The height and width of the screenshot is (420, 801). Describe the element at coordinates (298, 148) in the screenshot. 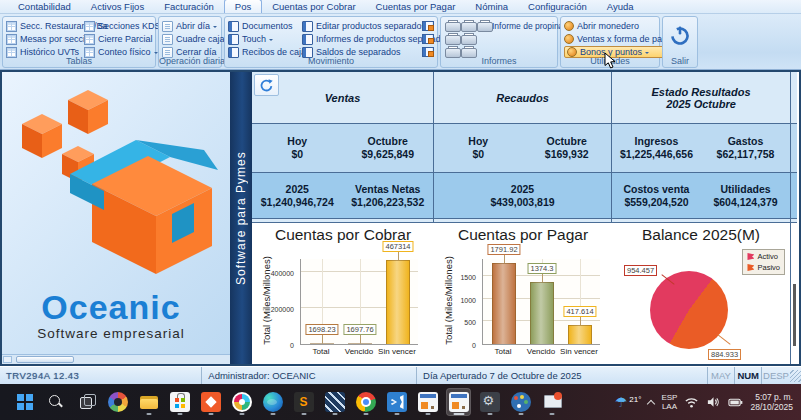

I see `ventas-hoy: Hoy$0` at that location.